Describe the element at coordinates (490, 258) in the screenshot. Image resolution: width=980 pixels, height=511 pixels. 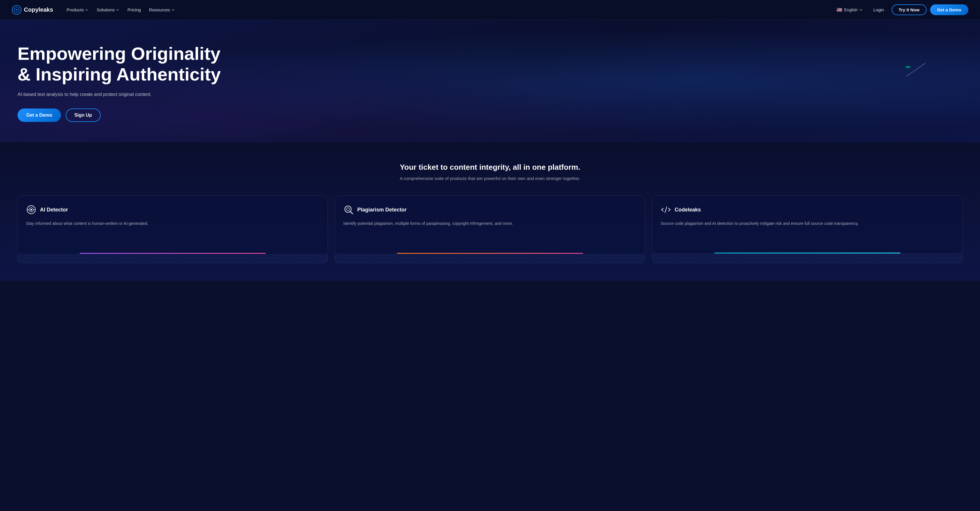
I see `cards-bottom-row` at that location.